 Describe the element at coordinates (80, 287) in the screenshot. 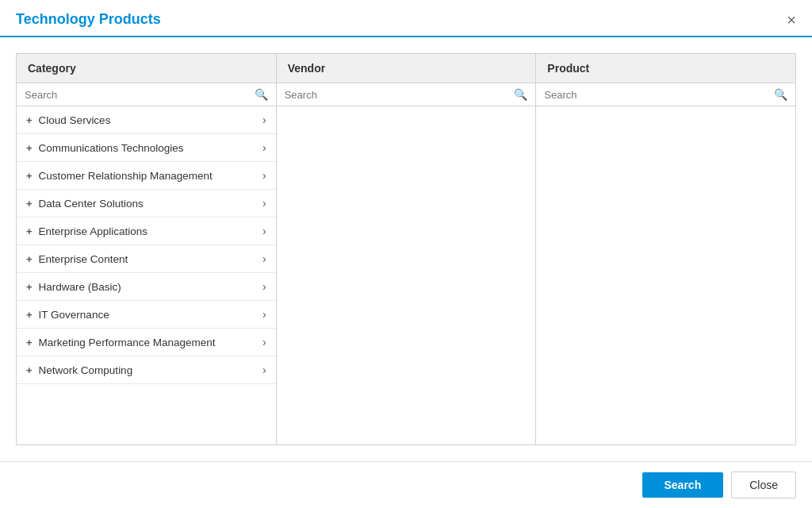

I see `list-item-label: Hardware (Basic)` at that location.